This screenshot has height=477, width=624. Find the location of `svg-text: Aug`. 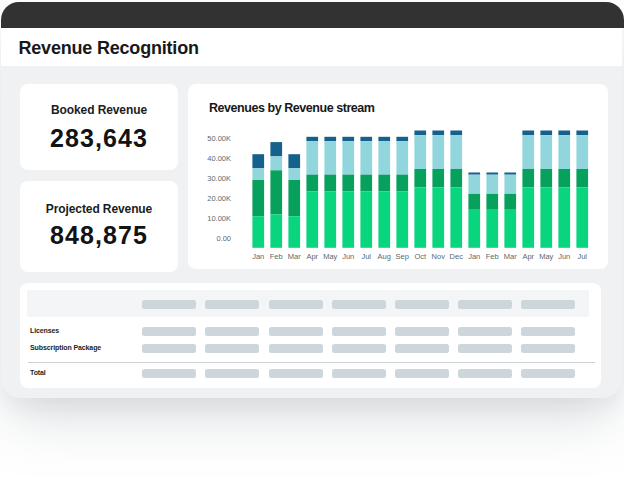

svg-text: Aug is located at coordinates (384, 256).